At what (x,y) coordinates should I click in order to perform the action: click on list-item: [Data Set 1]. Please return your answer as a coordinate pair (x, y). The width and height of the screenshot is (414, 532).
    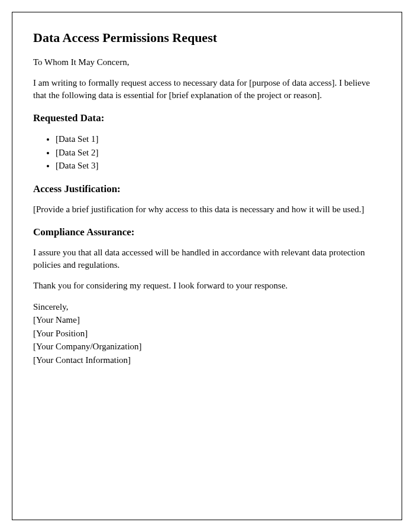
    Looking at the image, I should click on (218, 140).